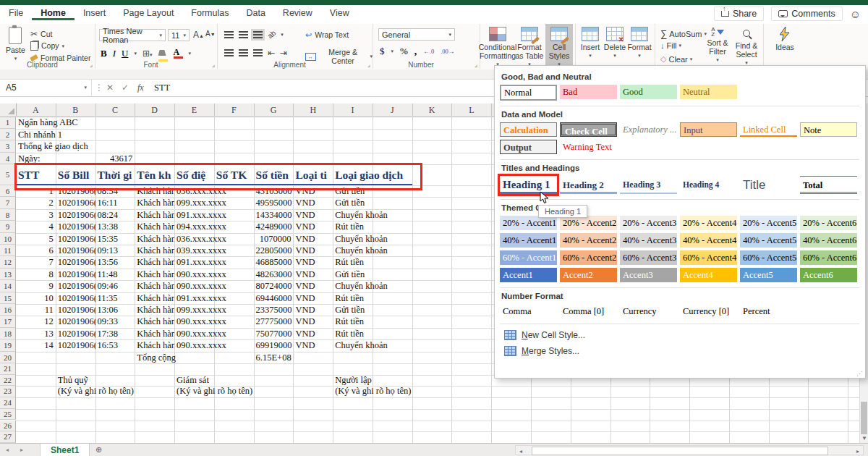 This screenshot has height=456, width=868. Describe the element at coordinates (8, 262) in the screenshot. I see `row-header-12: 12` at that location.